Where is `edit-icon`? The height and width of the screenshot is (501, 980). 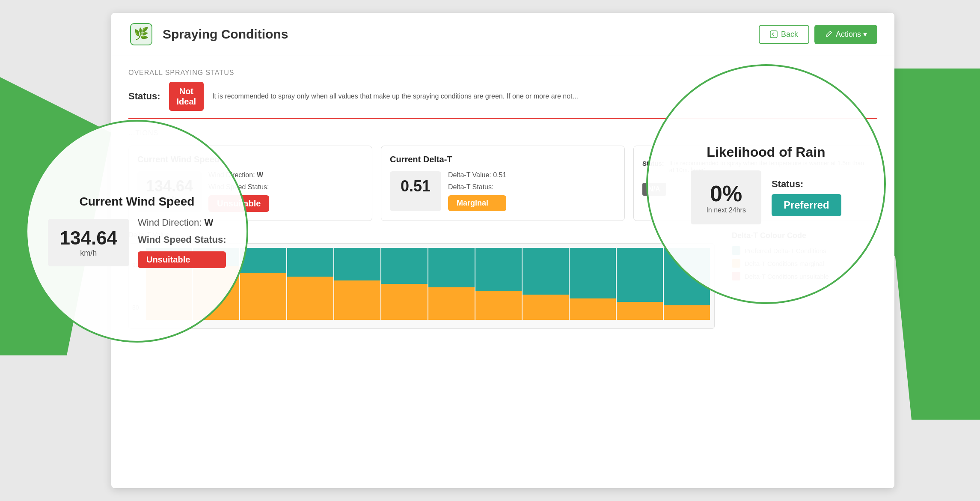 edit-icon is located at coordinates (829, 34).